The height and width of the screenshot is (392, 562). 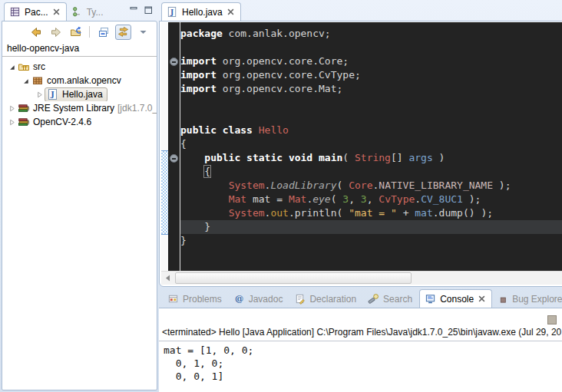 I want to click on working-set-label: hello-opencv-java, so click(x=80, y=49).